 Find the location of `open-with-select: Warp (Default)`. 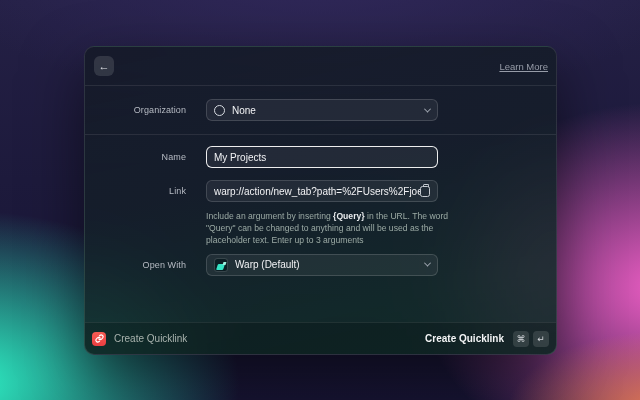

open-with-select: Warp (Default) is located at coordinates (322, 265).